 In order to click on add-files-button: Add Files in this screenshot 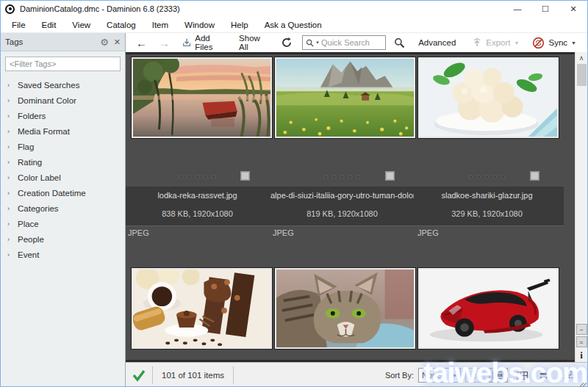, I will do `click(204, 43)`.